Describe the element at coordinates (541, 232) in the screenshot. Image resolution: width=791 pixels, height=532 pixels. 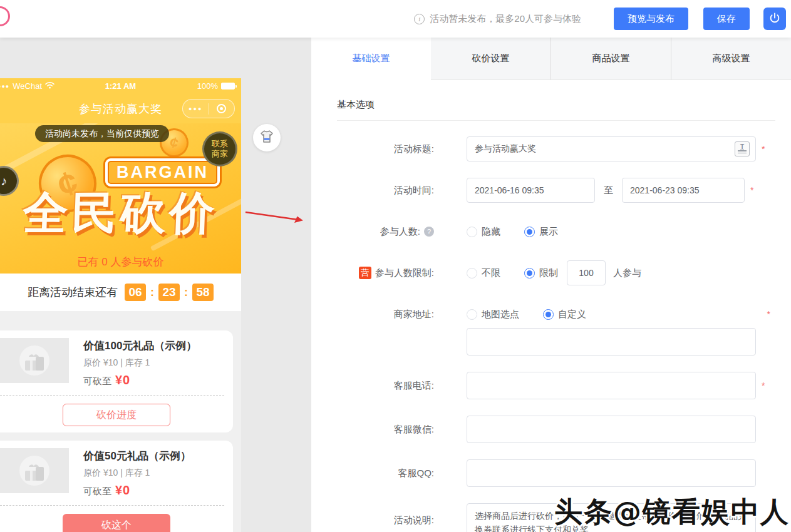
I see `participants-show-radio: 展示` at that location.